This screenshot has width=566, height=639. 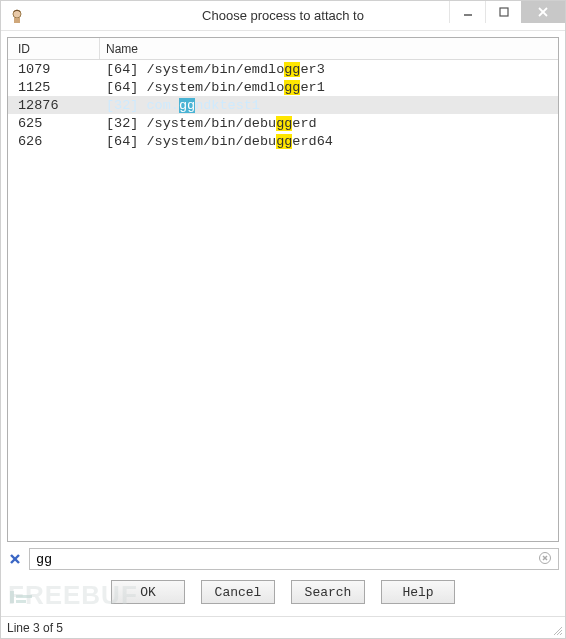 I want to click on filter-icon, so click(x=15, y=559).